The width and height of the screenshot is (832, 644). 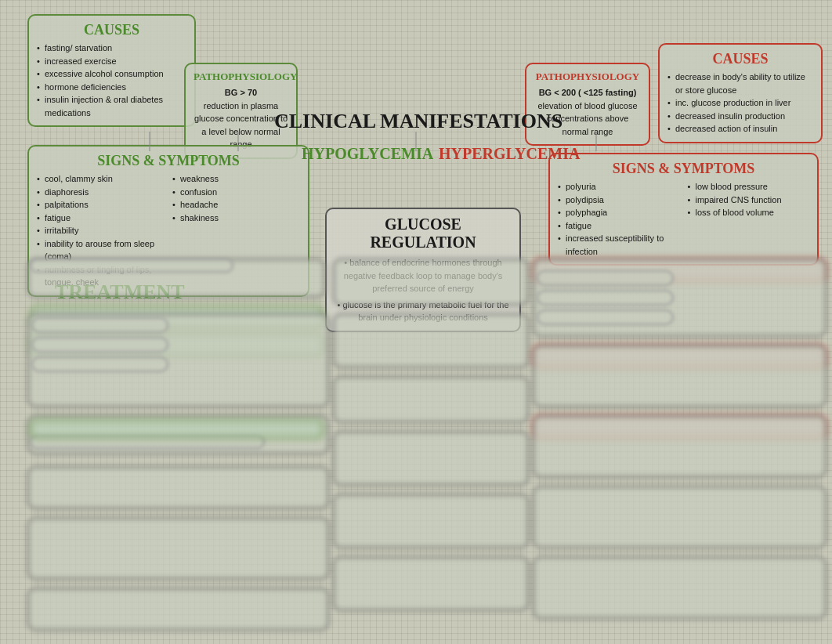 What do you see at coordinates (683, 209) in the screenshot?
I see `hyper-signs-card: SIGNS & SYMPTOMS polyuria polydipsia pol…` at bounding box center [683, 209].